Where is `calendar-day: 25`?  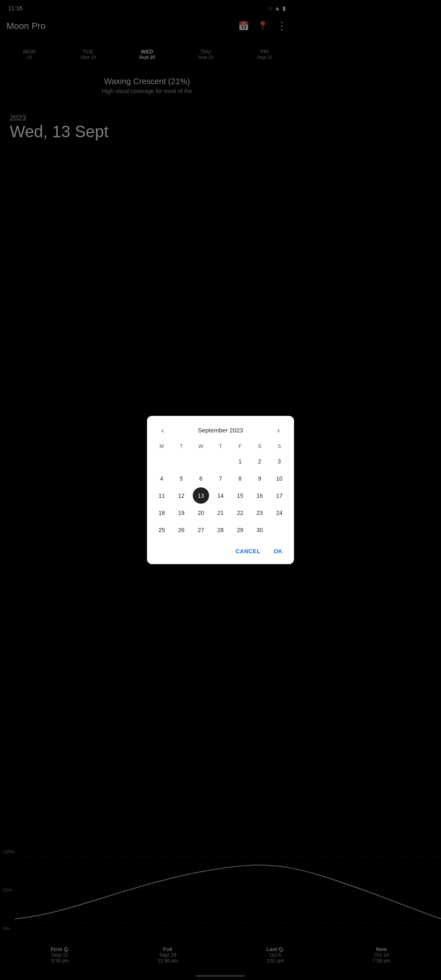 calendar-day: 25 is located at coordinates (162, 530).